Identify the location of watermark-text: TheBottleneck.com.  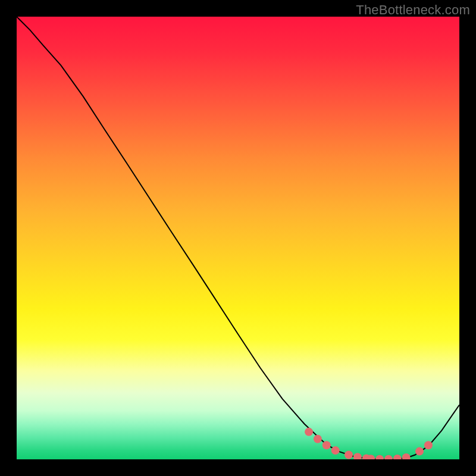
(413, 10).